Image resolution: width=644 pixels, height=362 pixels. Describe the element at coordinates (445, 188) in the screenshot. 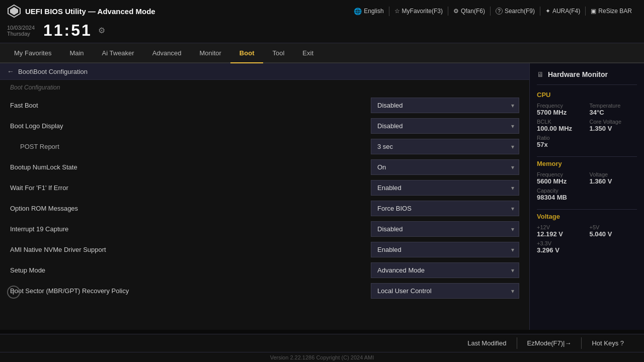

I see `wait-f1-dropdown-wrapper: Enabled ▾` at that location.